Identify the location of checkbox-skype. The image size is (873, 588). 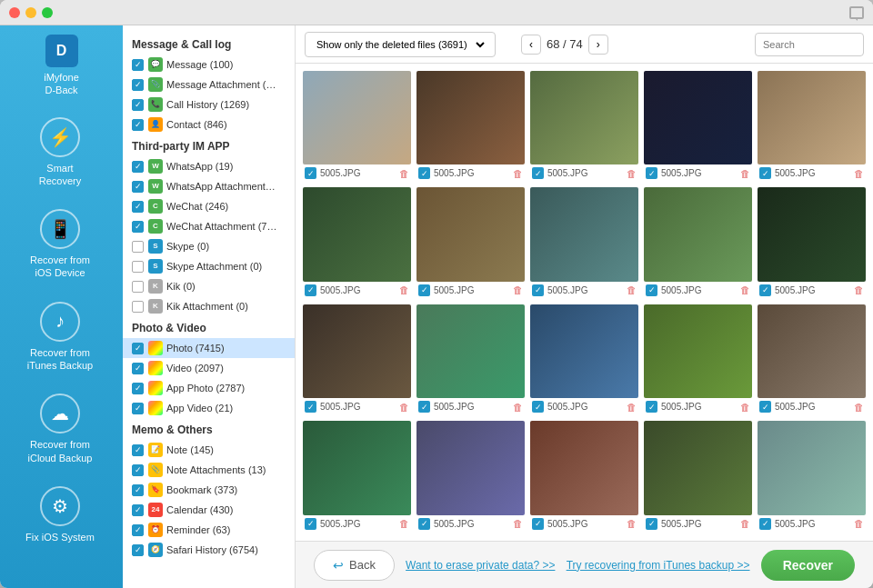
(138, 247).